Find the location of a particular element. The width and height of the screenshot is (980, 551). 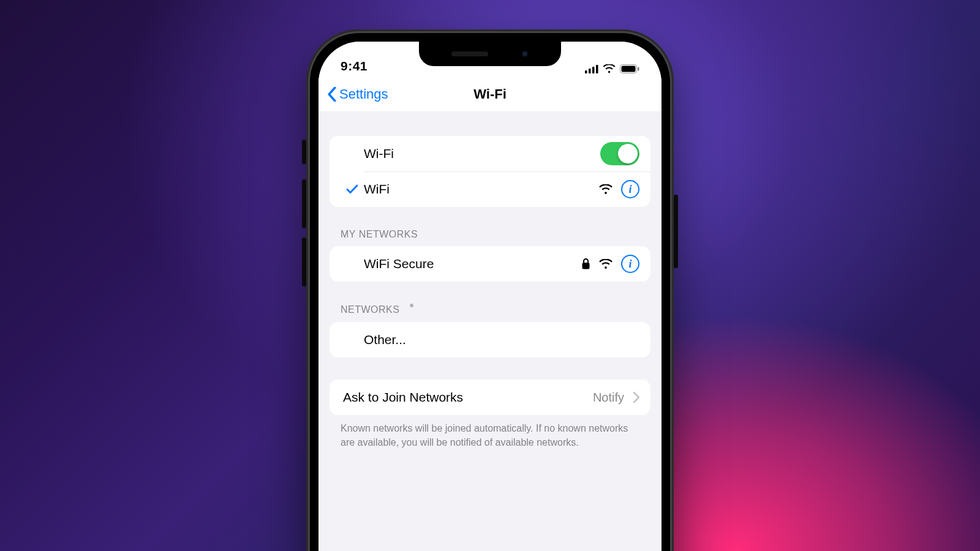

ask-join-value: Notify is located at coordinates (609, 398).